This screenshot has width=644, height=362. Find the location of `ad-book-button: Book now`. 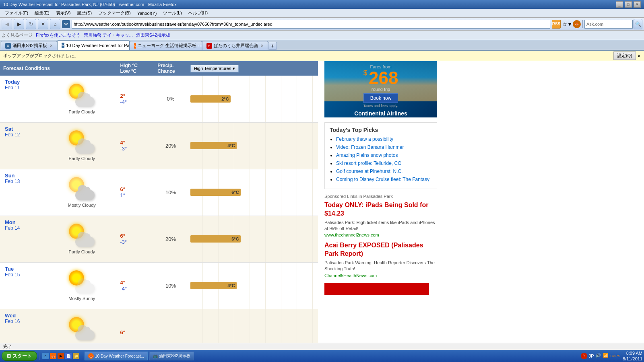

ad-book-button: Book now is located at coordinates (381, 98).